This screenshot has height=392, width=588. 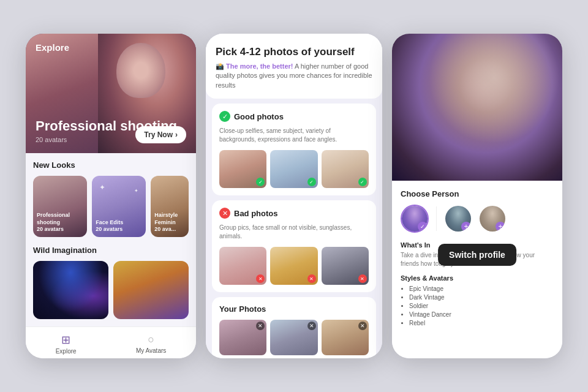 I want to click on styles-title: Styles & Avatars, so click(x=477, y=278).